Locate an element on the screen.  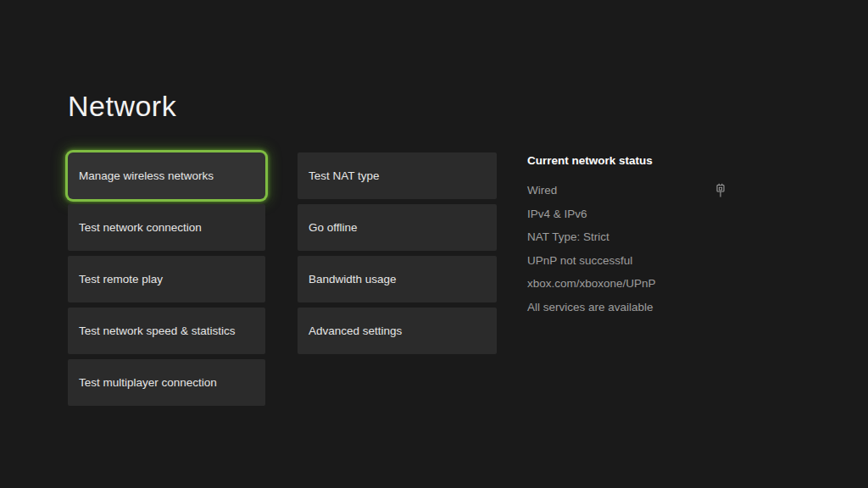
upnp-status-label: UPnP not successful is located at coordinates (580, 261).